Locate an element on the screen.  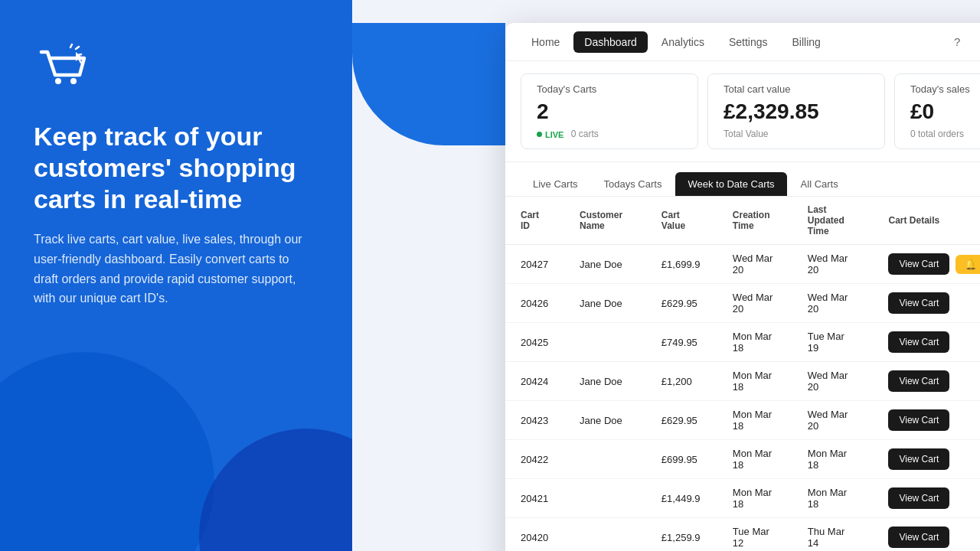
cell-cart-value: £1,200 is located at coordinates (681, 381).